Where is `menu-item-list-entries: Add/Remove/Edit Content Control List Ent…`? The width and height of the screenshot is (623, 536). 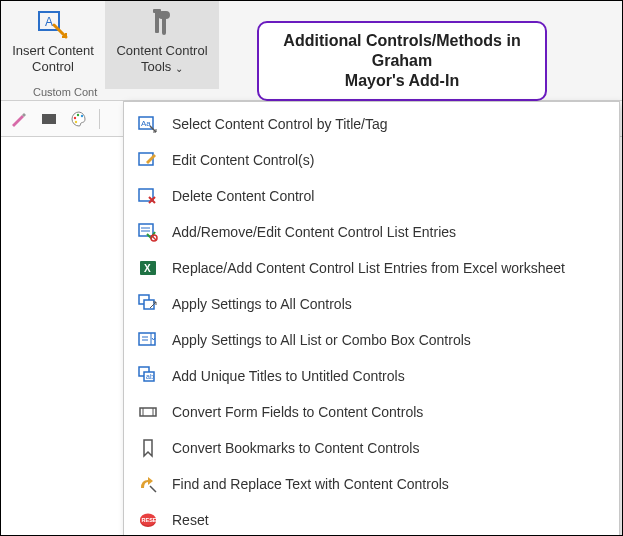
menu-item-list-entries: Add/Remove/Edit Content Control List Ent… is located at coordinates (372, 232).